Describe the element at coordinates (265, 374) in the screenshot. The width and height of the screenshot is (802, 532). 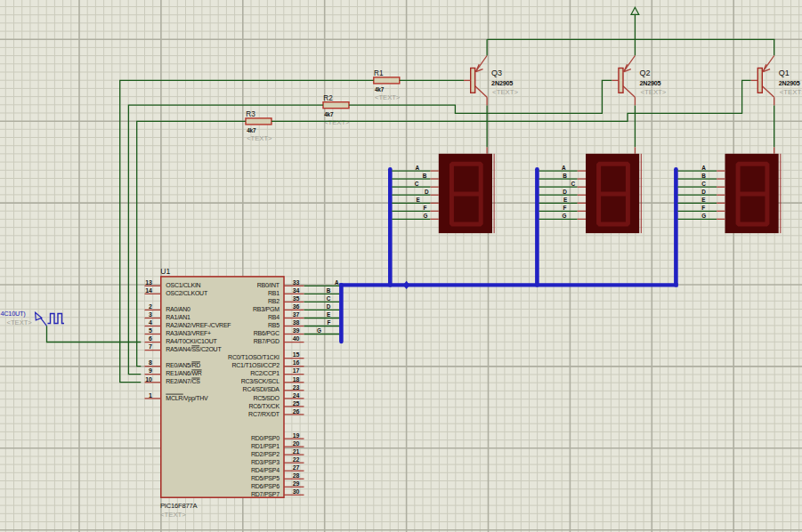
I see `svg-text: RC2/CCP1` at that location.